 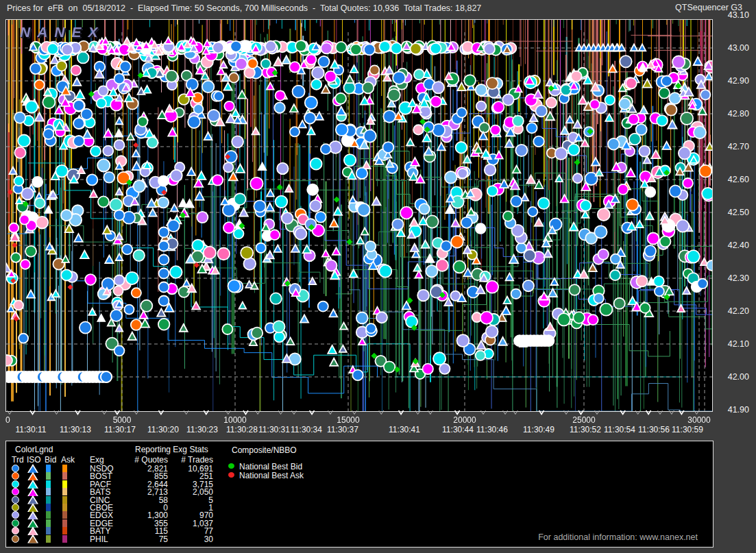 What do you see at coordinates (458, 430) in the screenshot?
I see `time-tick-label: 11:30:44` at bounding box center [458, 430].